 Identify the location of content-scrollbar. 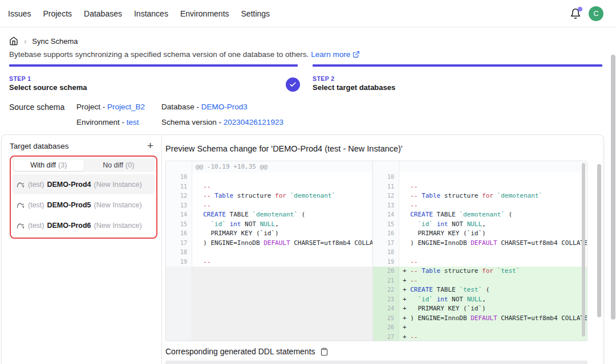
(599, 240).